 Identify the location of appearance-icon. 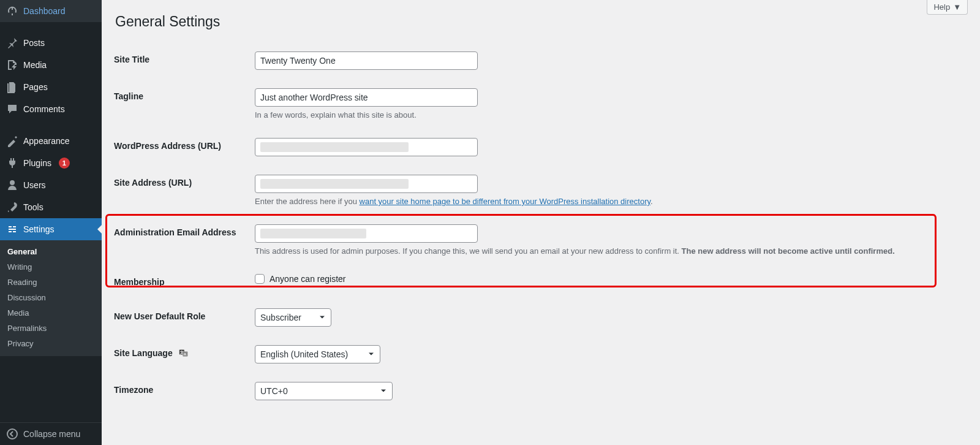
(12, 141).